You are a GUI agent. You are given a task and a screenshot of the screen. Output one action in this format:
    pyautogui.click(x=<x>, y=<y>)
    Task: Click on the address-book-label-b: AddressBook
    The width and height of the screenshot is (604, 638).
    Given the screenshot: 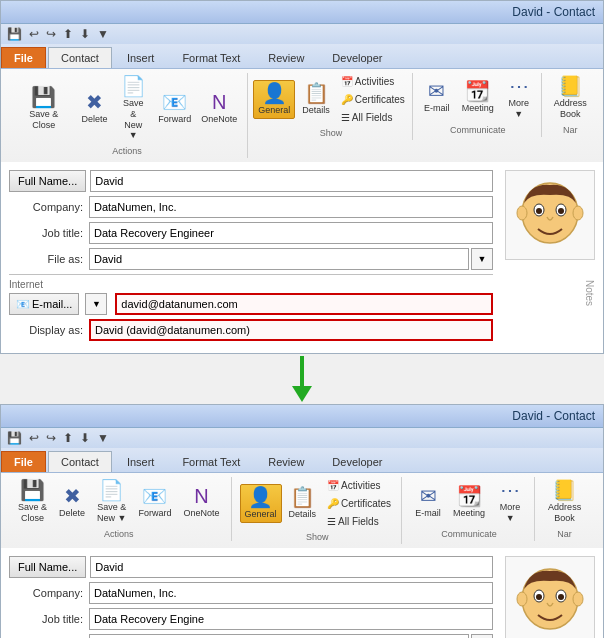 What is the action you would take?
    pyautogui.click(x=564, y=513)
    